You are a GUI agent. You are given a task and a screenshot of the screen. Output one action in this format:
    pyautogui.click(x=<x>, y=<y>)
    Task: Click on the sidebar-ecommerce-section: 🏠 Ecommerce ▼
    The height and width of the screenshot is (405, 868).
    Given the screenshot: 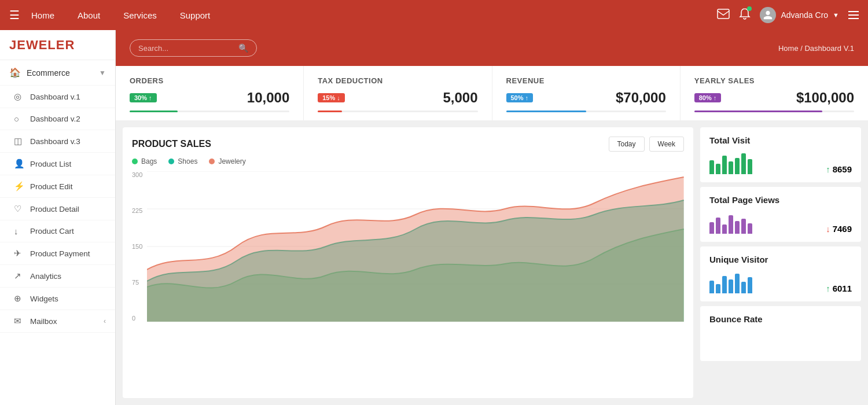 What is the action you would take?
    pyautogui.click(x=58, y=73)
    